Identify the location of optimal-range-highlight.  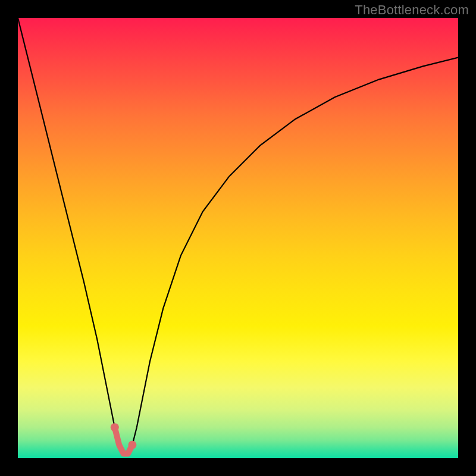
(124, 440).